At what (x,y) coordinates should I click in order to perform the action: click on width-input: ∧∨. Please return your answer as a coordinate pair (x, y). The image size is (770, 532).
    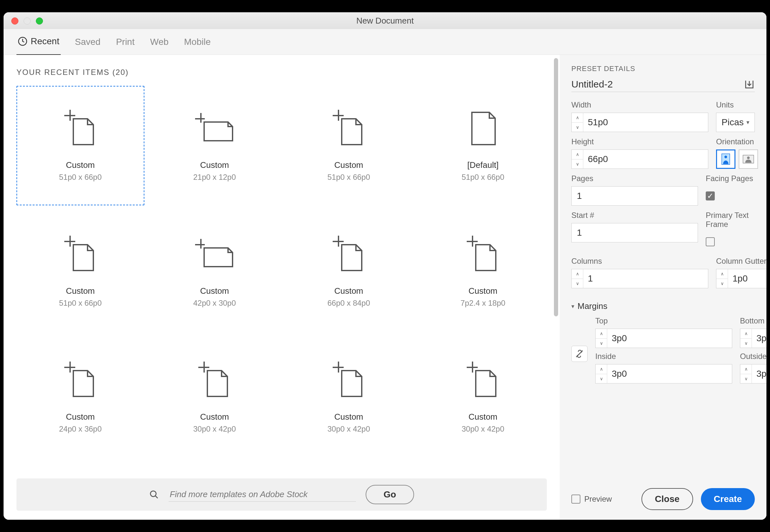
    Looking at the image, I should click on (640, 122).